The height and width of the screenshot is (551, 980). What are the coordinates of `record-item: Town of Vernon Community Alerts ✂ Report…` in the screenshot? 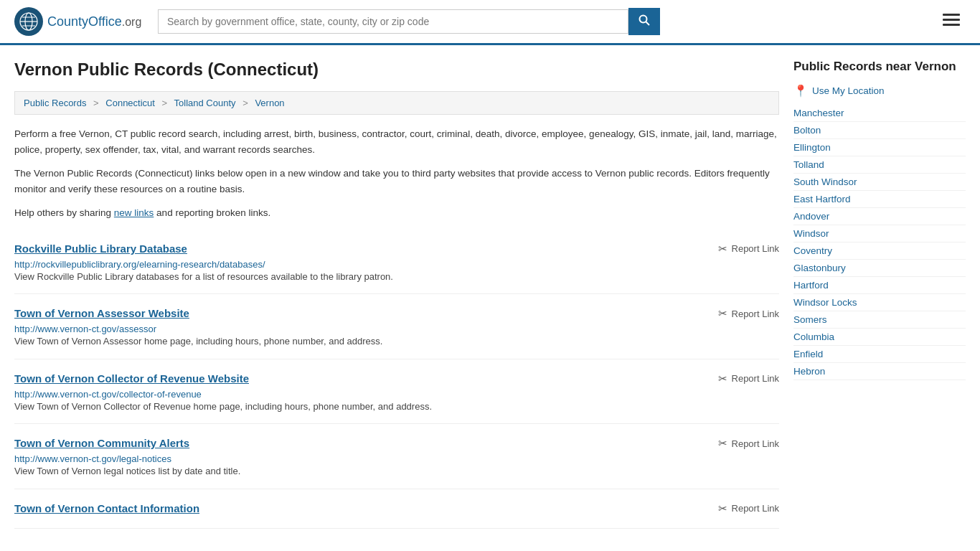 It's located at (397, 456).